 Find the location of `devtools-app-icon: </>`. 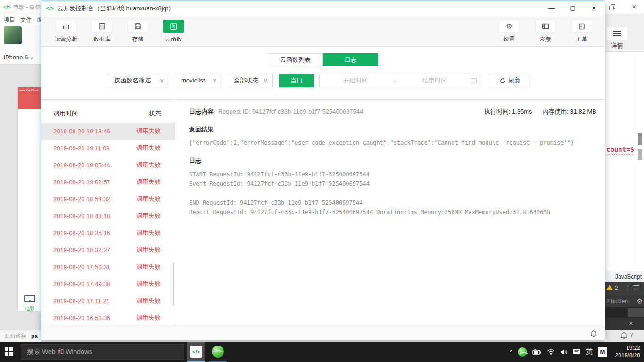

devtools-app-icon: </> is located at coordinates (196, 352).